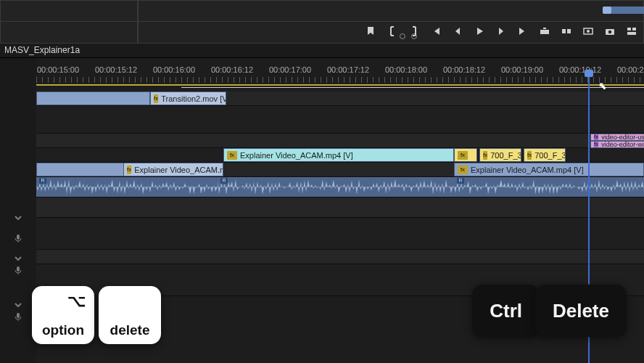  What do you see at coordinates (232, 70) in the screenshot?
I see `timecode-label: 00:00:16:12` at bounding box center [232, 70].